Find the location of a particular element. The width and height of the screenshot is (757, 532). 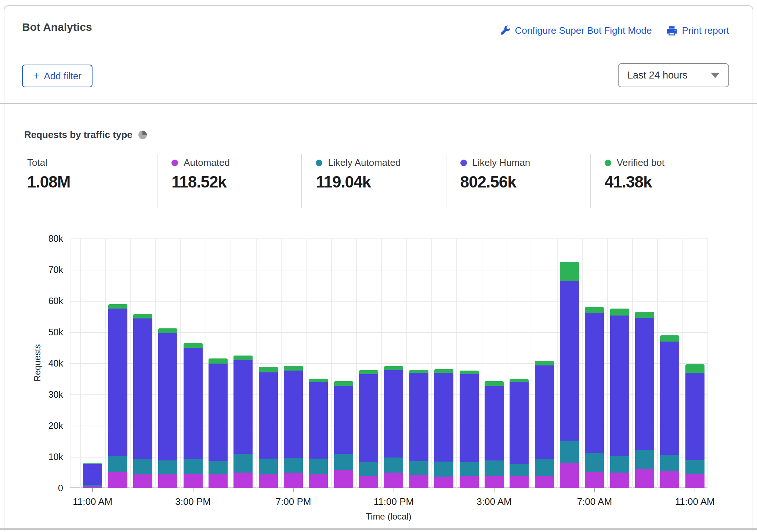

time-range-value: Last 24 hours is located at coordinates (658, 76).